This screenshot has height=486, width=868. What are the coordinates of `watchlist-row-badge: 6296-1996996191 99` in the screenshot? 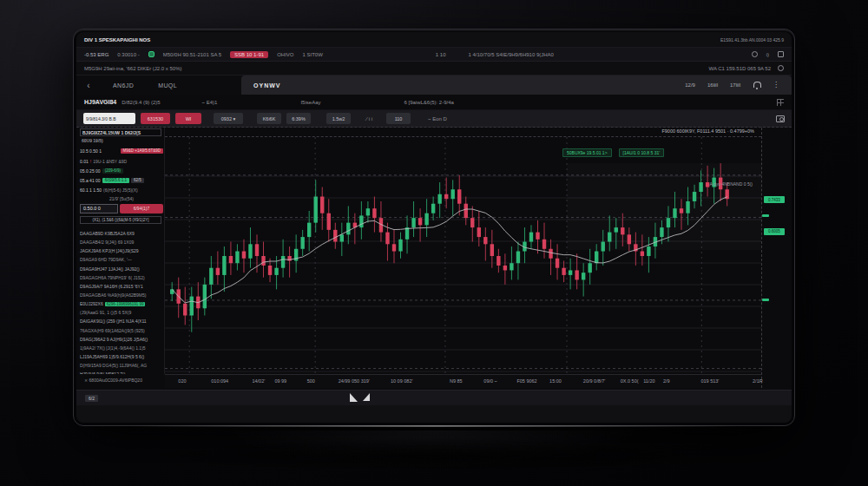 It's located at (125, 304).